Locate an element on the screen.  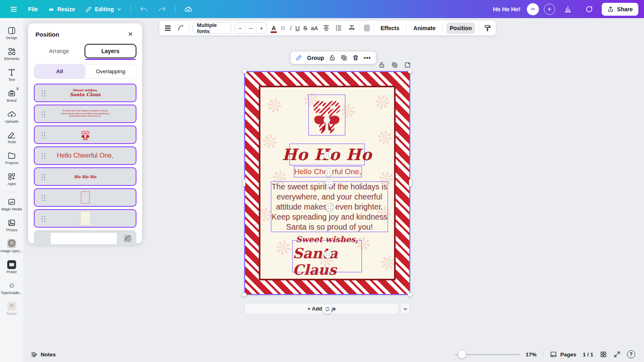
editing-mode-button: Editing is located at coordinates (103, 9).